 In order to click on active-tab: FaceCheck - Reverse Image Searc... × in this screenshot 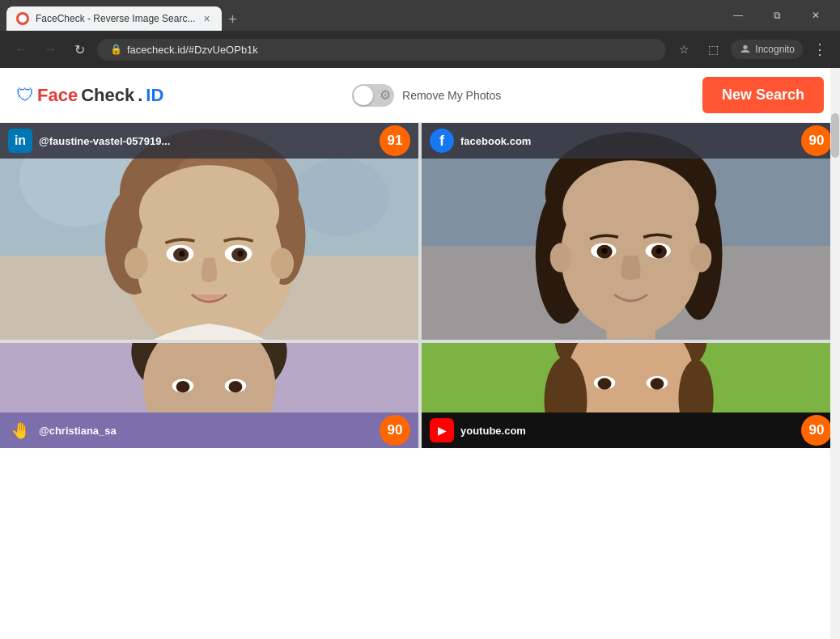, I will do `click(114, 19)`.